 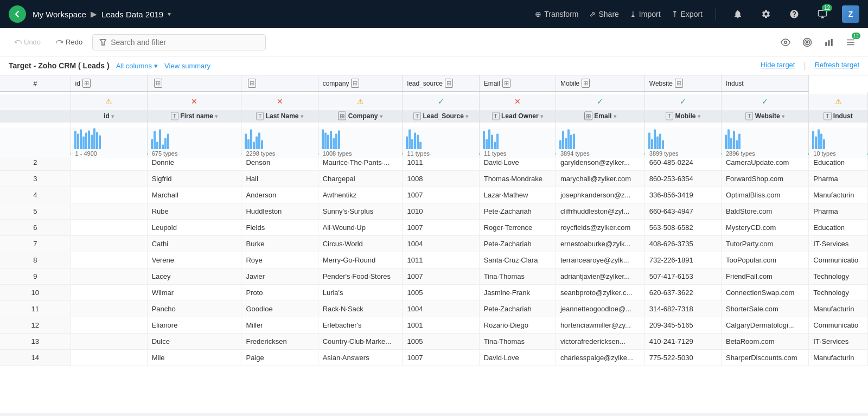 What do you see at coordinates (682, 325) in the screenshot?
I see `cell-mobile: 209-345-5165` at bounding box center [682, 325].